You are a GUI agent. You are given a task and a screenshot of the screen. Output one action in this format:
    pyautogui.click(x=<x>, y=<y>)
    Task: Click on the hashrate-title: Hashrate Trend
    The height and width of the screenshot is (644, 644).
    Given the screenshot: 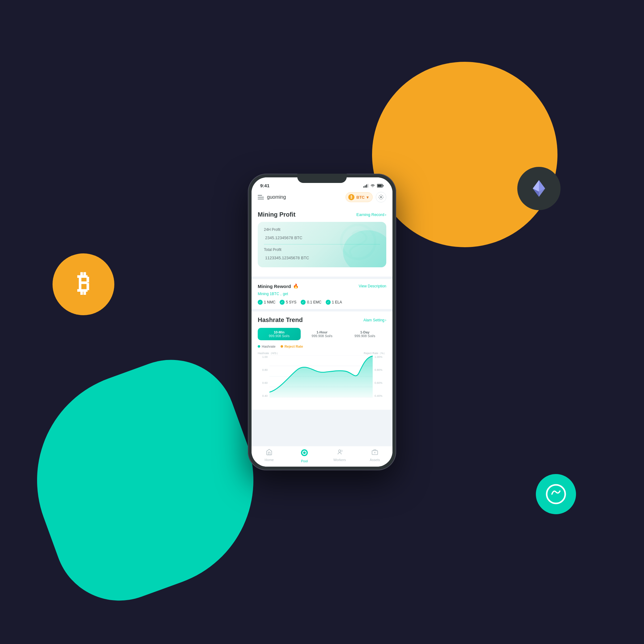 What is the action you would take?
    pyautogui.click(x=280, y=320)
    